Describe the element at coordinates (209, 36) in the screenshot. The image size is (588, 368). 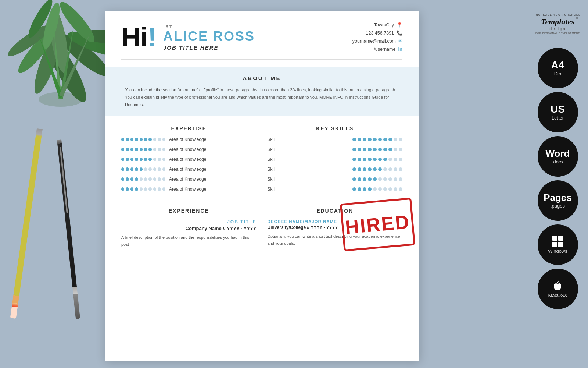
I see `person-name: ALICE ROSS` at that location.